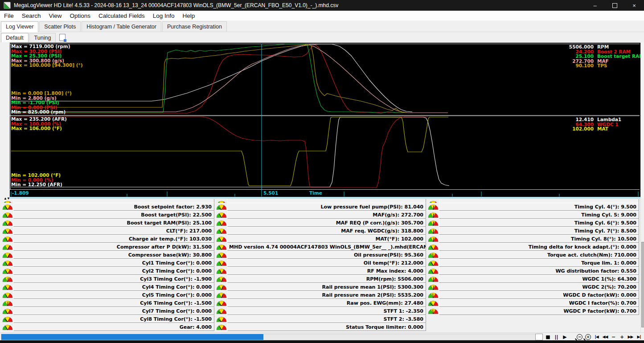 The image size is (644, 343). What do you see at coordinates (321, 247) in the screenshot?
I see `gauge-row: MHD version 4.74 00004ACF147803 WinOLS_(…` at bounding box center [321, 247].